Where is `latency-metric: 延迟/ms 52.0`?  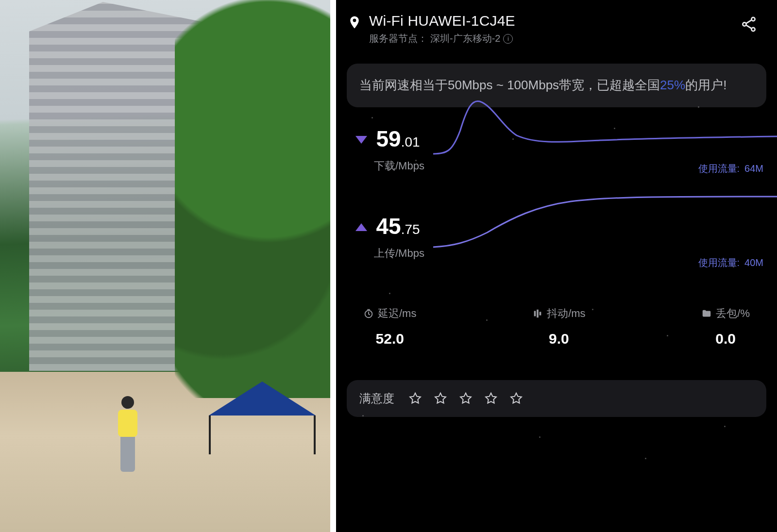
latency-metric: 延迟/ms 52.0 is located at coordinates (389, 327).